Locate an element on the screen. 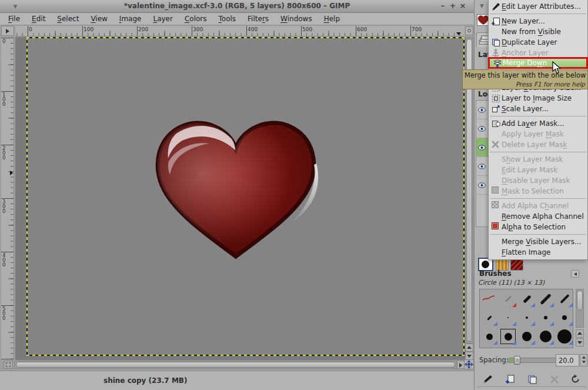  menubar-item-colors: Colors is located at coordinates (196, 19).